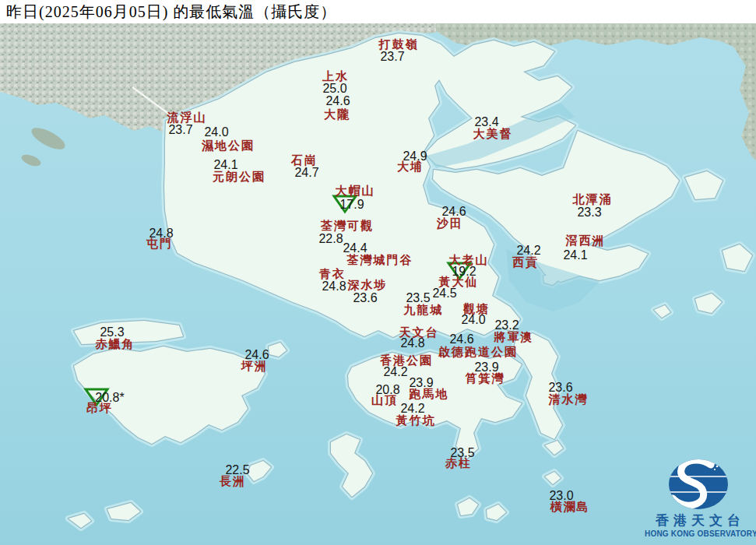 The image size is (756, 545). Describe the element at coordinates (701, 500) in the screenshot. I see `hko-logo-block: 香港天文台 HONG KONG OBSERVATORY` at that location.